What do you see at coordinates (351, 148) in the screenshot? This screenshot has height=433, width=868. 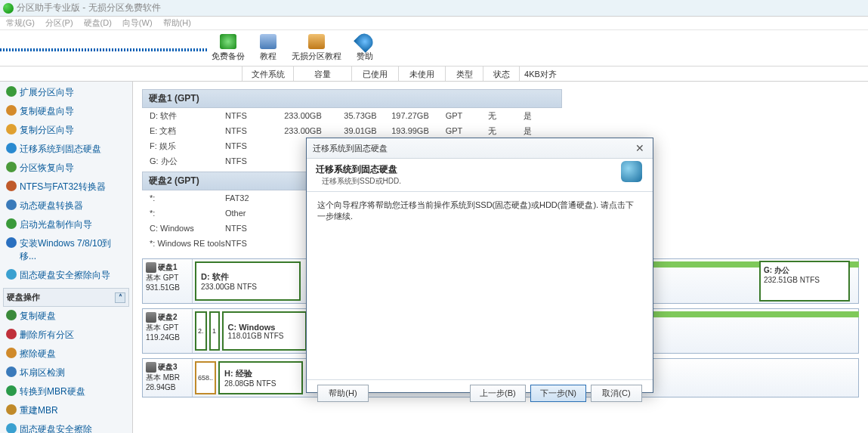 I see `dialog-title: 迁移系统到固态硬盘` at bounding box center [351, 148].